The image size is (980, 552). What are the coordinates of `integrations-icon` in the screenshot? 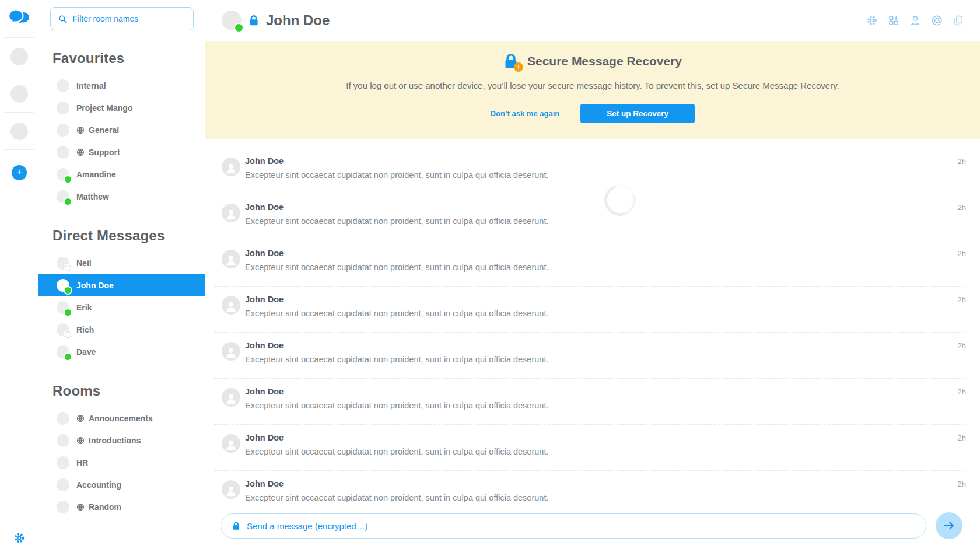 It's located at (894, 20).